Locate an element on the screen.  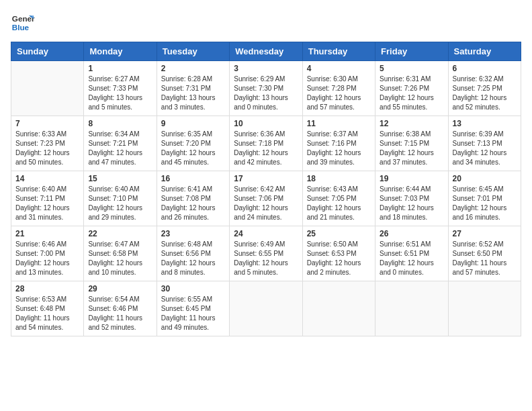
calendar-cell: 27Sunrise: 6:52 AM Sunset: 6:50 PM Dayli… is located at coordinates (484, 254).